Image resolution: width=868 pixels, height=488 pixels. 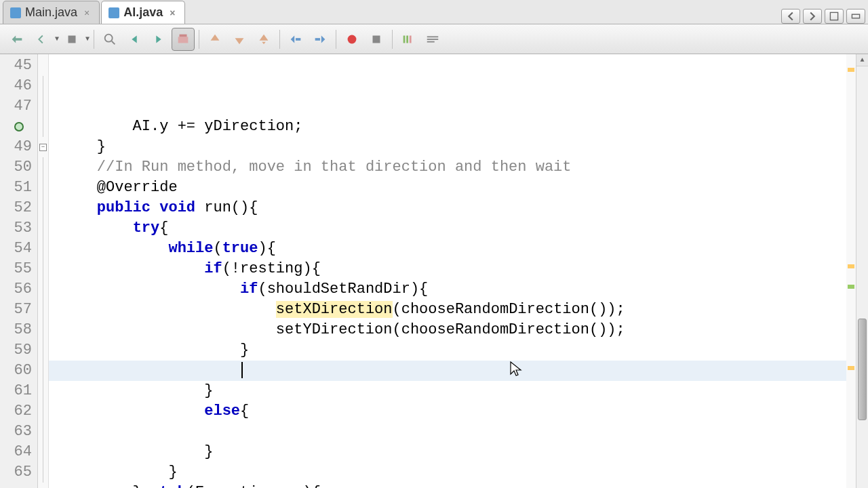 What do you see at coordinates (863, 369) in the screenshot?
I see `scroll-thumb` at bounding box center [863, 369].